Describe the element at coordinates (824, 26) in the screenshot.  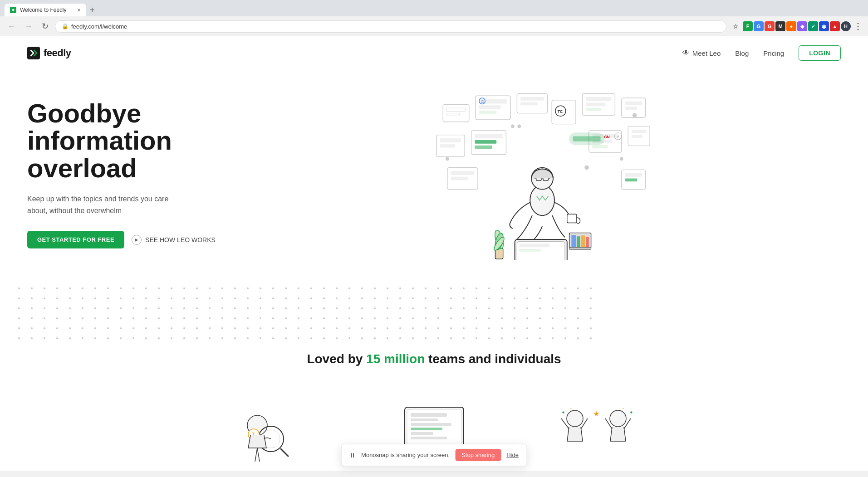
I see `ext-icon-7: ◉` at that location.